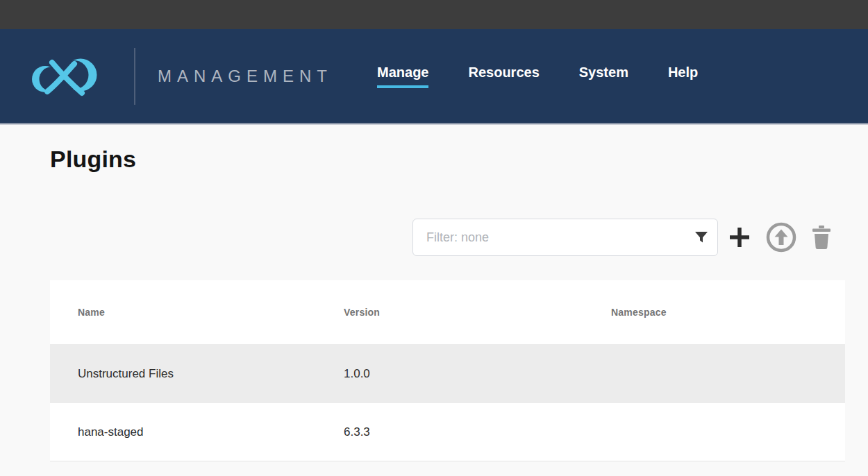  Describe the element at coordinates (565, 237) in the screenshot. I see `filter-input` at that location.